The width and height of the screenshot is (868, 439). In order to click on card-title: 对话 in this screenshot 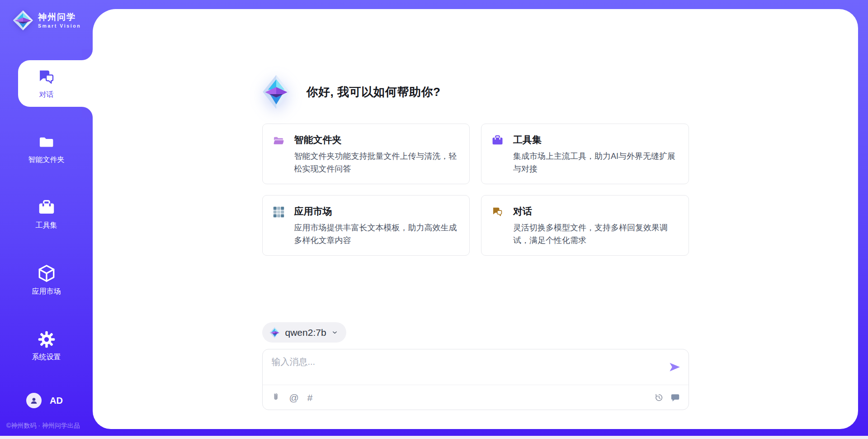, I will do `click(595, 211)`.